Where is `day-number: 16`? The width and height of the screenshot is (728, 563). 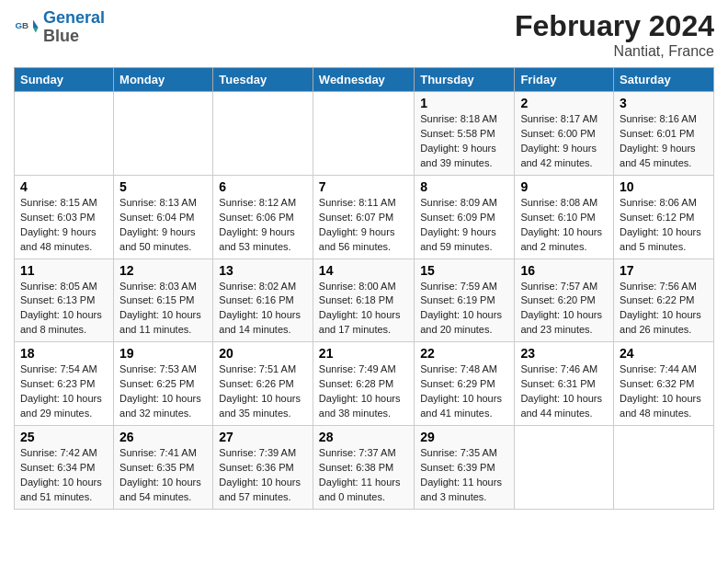 day-number: 16 is located at coordinates (564, 270).